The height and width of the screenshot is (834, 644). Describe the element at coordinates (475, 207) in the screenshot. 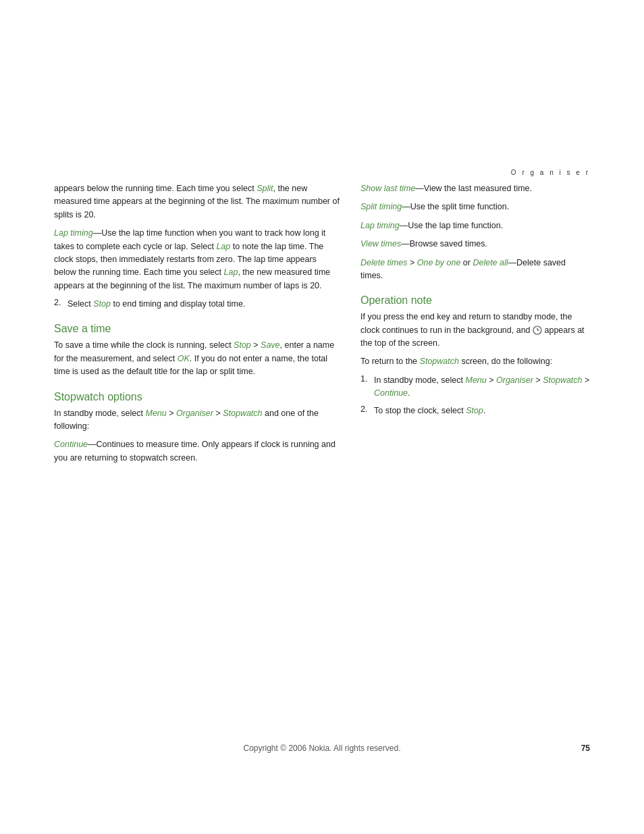

I see `split-timing-paragraph: Split timing—Use the split time function…` at that location.